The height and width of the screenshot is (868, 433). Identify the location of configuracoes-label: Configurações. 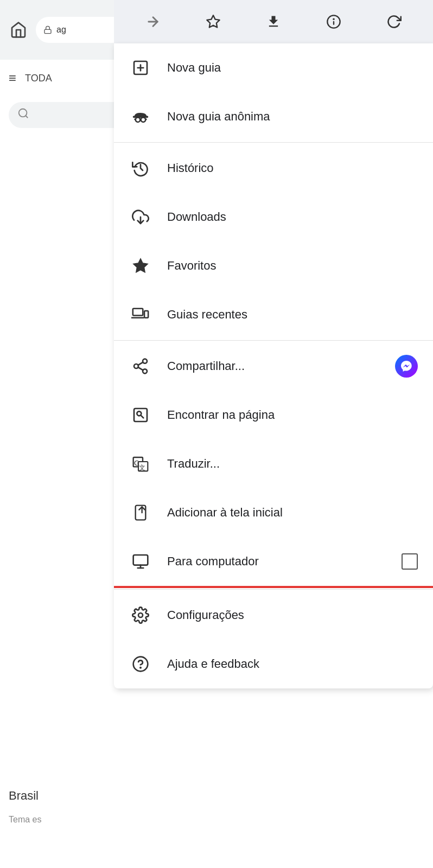
(292, 615).